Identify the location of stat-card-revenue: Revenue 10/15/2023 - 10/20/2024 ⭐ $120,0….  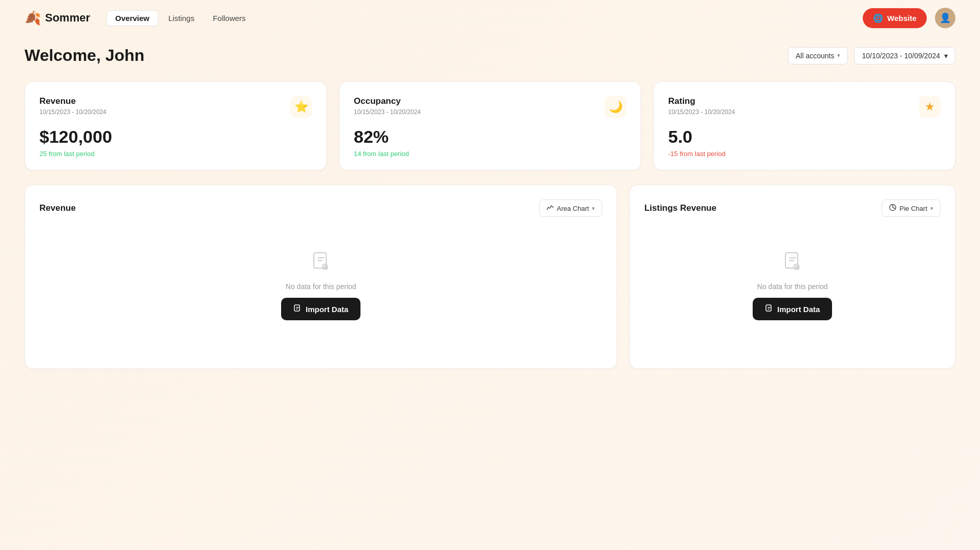
(176, 126).